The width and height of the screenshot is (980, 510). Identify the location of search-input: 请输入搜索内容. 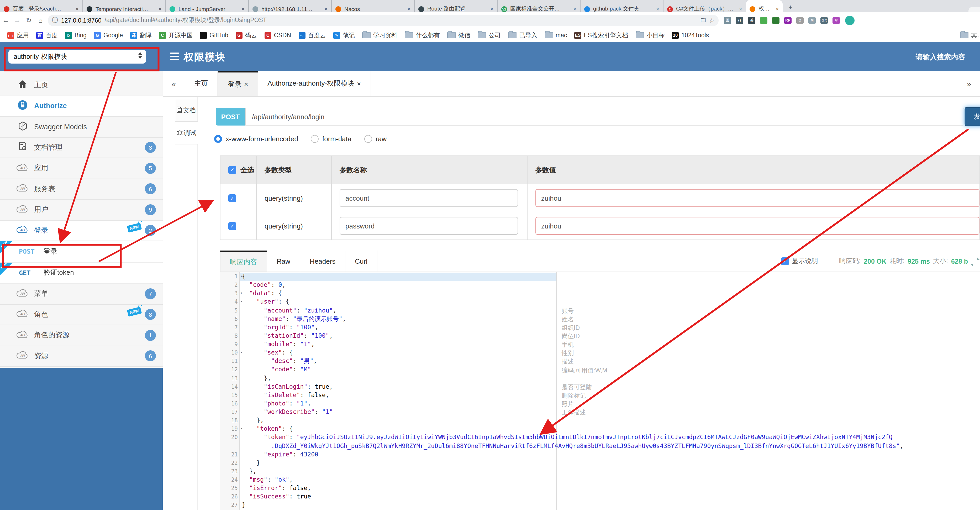
(940, 57).